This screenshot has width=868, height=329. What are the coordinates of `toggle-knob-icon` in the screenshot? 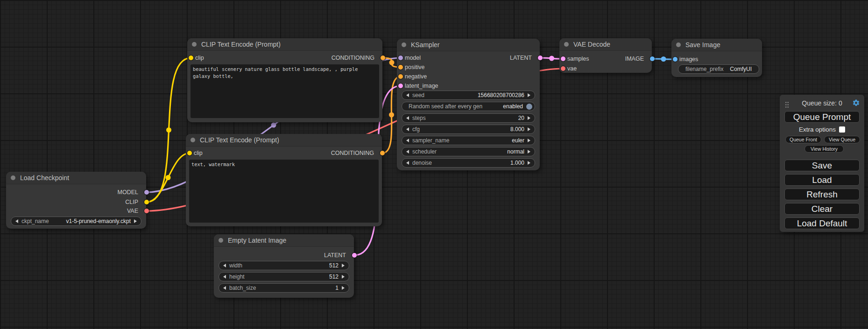 It's located at (529, 106).